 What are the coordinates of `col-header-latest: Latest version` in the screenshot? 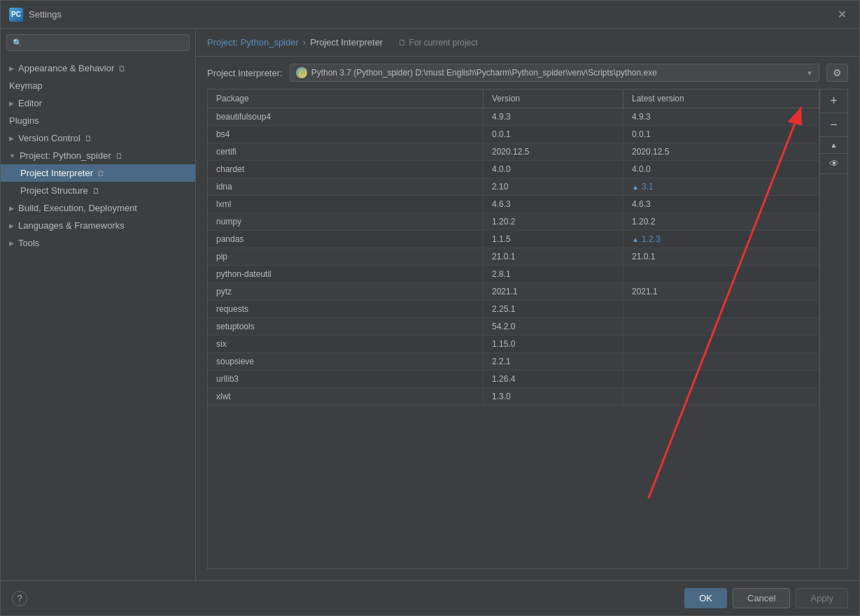 It's located at (721, 99).